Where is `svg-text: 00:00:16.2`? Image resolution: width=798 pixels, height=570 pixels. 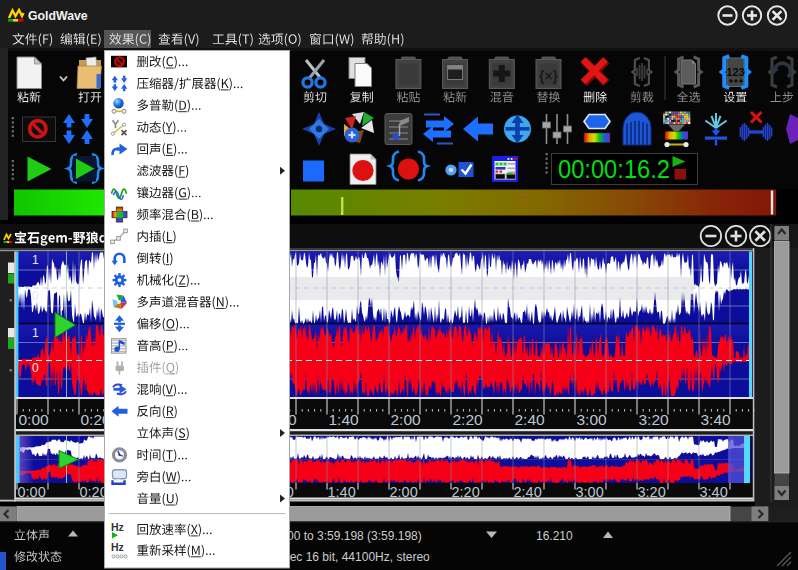
svg-text: 00:00:16.2 is located at coordinates (614, 169).